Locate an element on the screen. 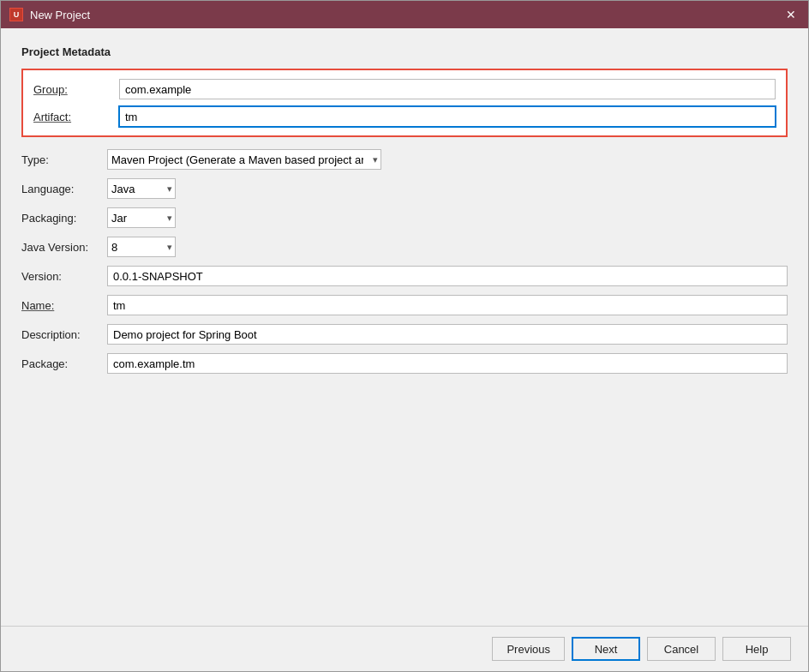 The image size is (809, 672). artifact-row: Artifact: is located at coordinates (404, 117).